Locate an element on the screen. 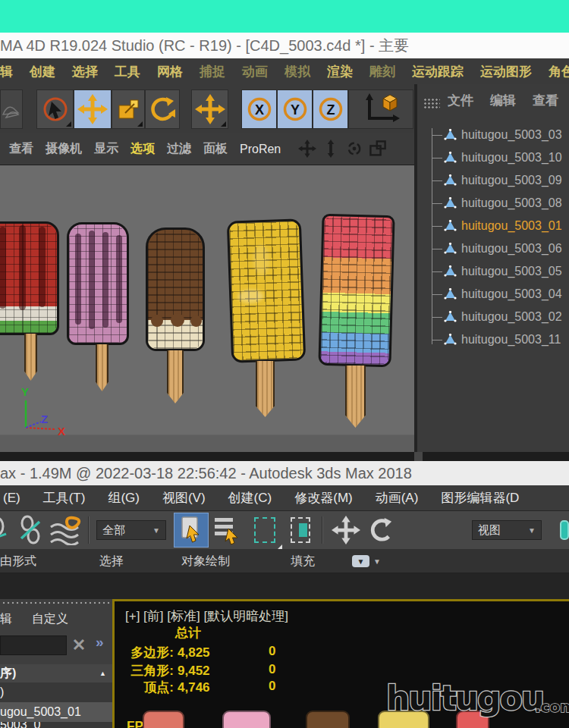 The image size is (569, 728). toggle-view-icon is located at coordinates (378, 149).